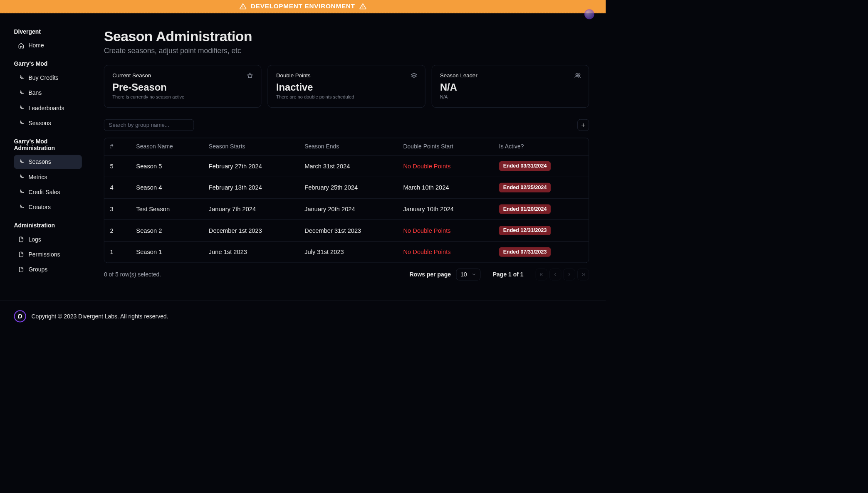 The height and width of the screenshot is (493, 868). Describe the element at coordinates (346, 200) in the screenshot. I see `seasons-table: #Season NameSeason StartsSeason EndsDoub…` at that location.